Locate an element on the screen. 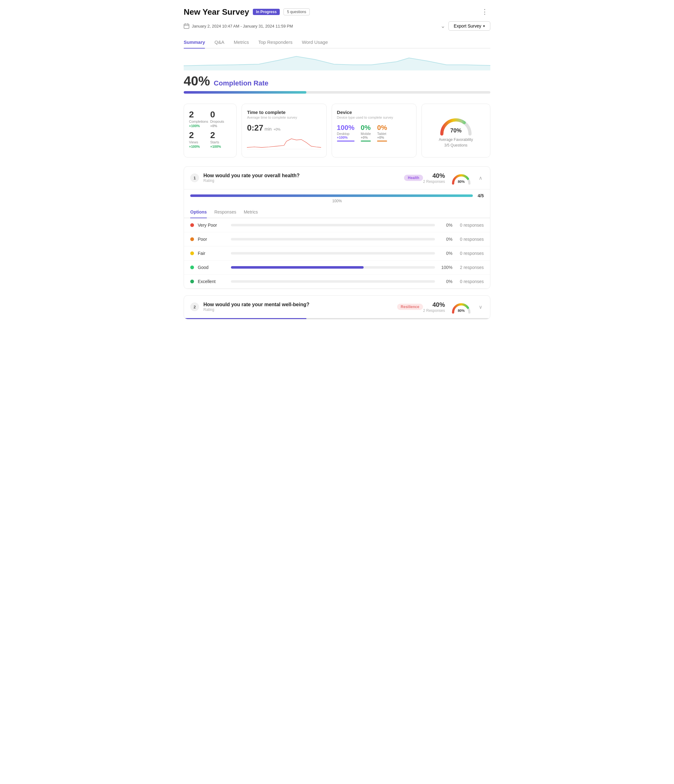 This screenshot has width=674, height=784. bar-good is located at coordinates (333, 267).